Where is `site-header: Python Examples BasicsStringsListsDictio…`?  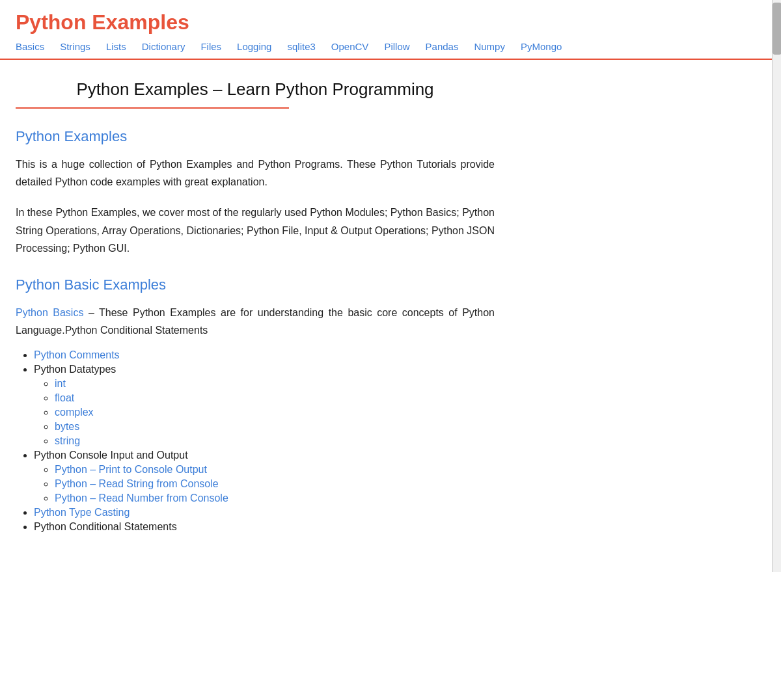 site-header: Python Examples BasicsStringsListsDictio… is located at coordinates (390, 30).